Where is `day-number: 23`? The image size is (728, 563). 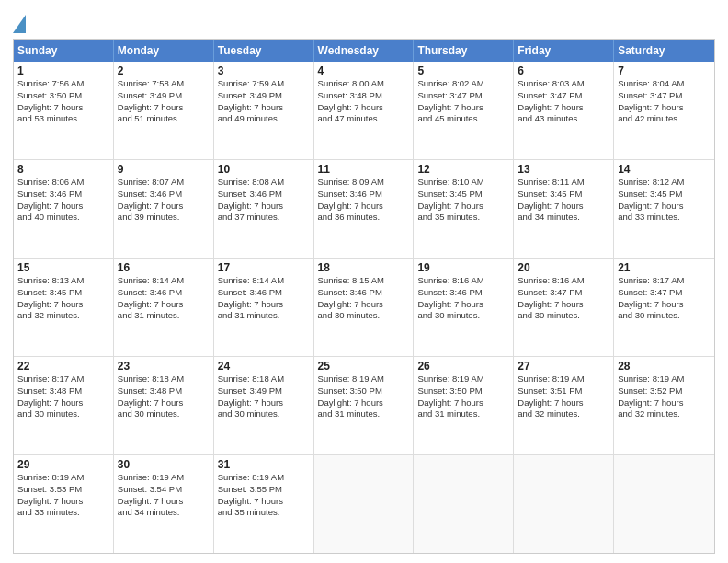
day-number: 23 is located at coordinates (164, 366).